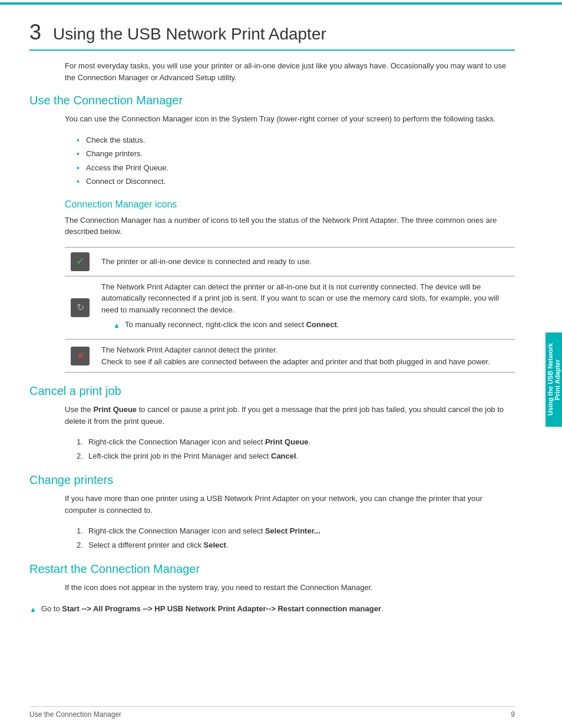 The image size is (562, 728). What do you see at coordinates (305, 308) in the screenshot?
I see `icon-desc-disconnected: The Network Print Adapter can detect the…` at bounding box center [305, 308].